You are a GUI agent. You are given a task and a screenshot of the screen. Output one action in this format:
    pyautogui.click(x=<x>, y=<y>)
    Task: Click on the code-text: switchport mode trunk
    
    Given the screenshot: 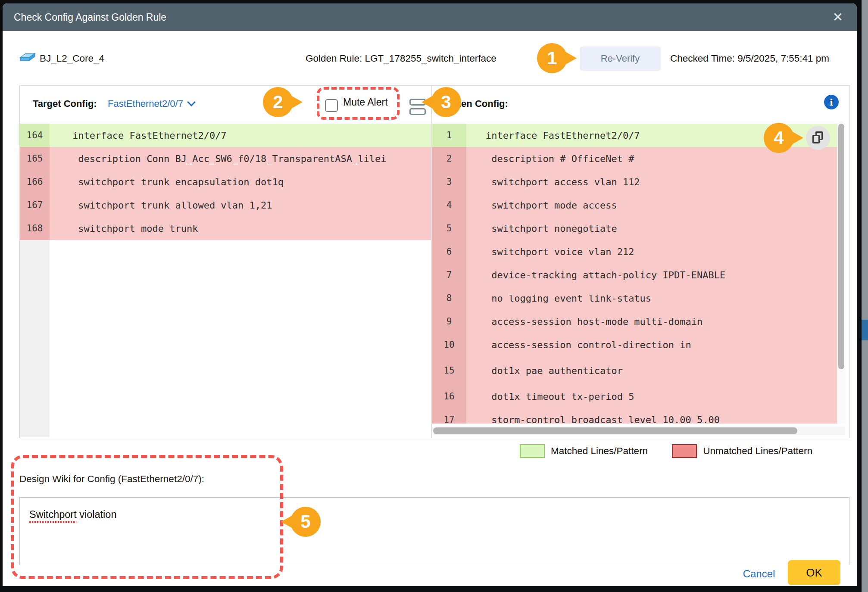 What is the action you would take?
    pyautogui.click(x=124, y=228)
    